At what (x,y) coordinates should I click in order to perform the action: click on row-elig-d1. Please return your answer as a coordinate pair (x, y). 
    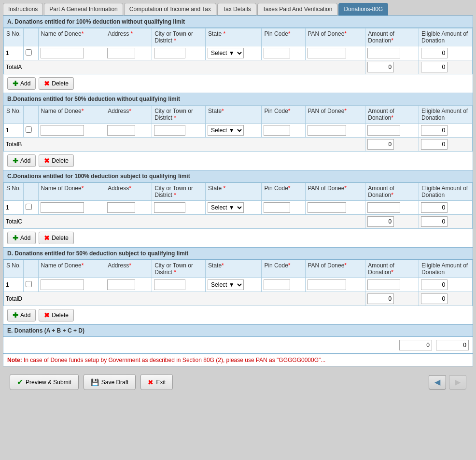
    Looking at the image, I should click on (434, 285).